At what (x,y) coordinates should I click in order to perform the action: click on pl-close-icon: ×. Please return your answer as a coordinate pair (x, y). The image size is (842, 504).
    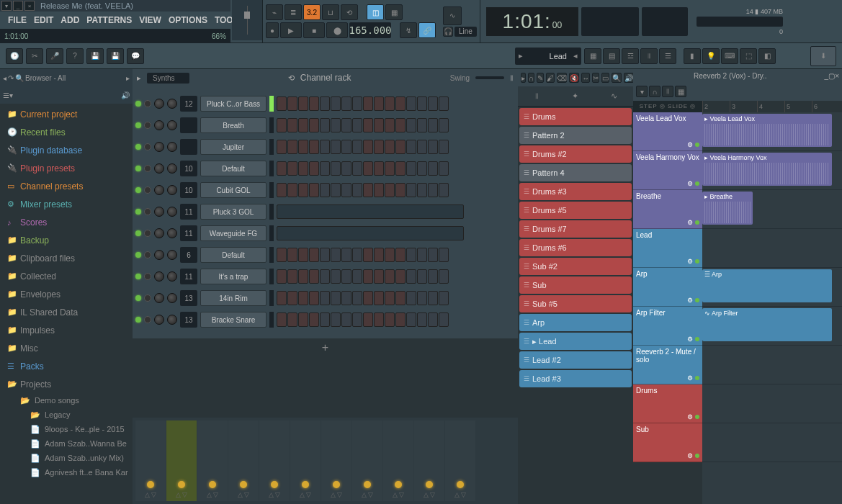
    Looking at the image, I should click on (837, 76).